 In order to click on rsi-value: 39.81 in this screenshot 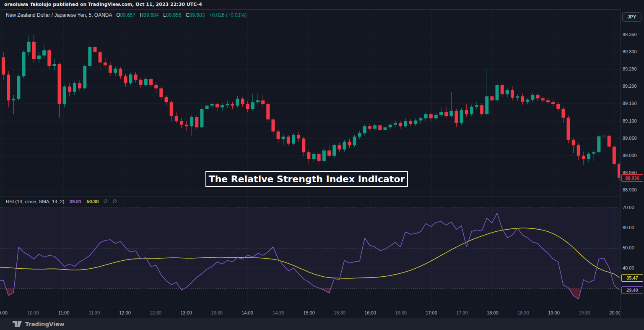, I will do `click(75, 202)`.